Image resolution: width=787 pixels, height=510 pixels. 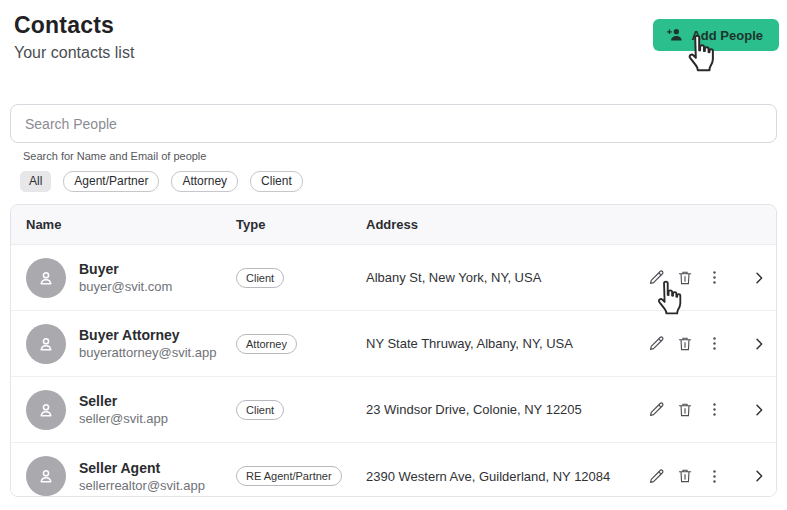 What do you see at coordinates (394, 225) in the screenshot?
I see `table-header-row: Name Type Address` at bounding box center [394, 225].